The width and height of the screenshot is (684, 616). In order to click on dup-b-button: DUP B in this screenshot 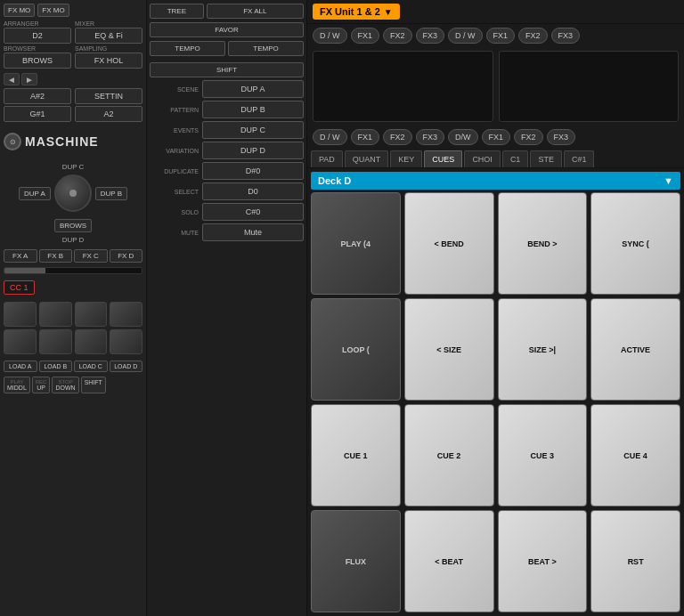, I will do `click(111, 194)`.